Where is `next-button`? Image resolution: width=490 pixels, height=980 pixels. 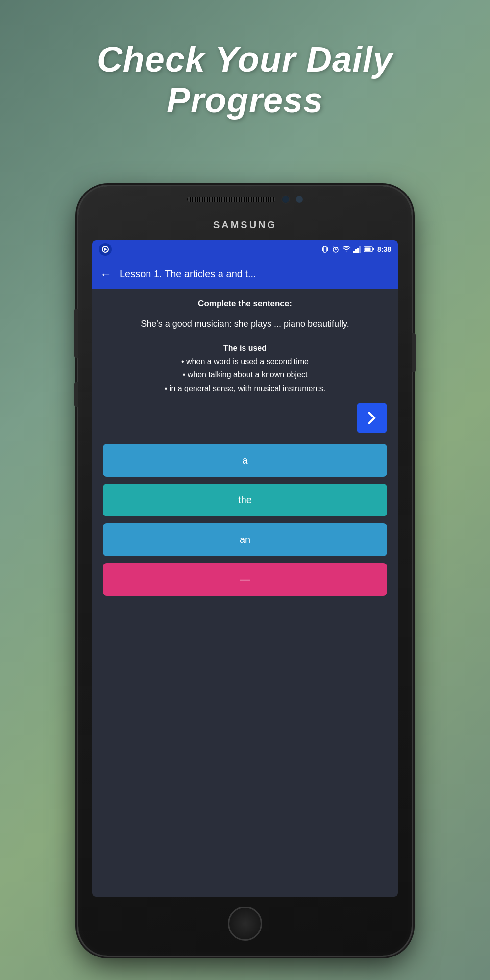
next-button is located at coordinates (372, 418).